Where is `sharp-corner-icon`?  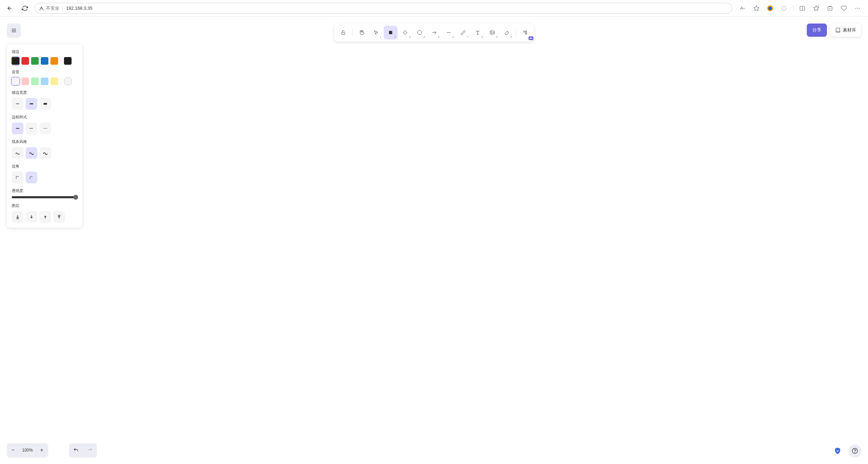 sharp-corner-icon is located at coordinates (18, 178).